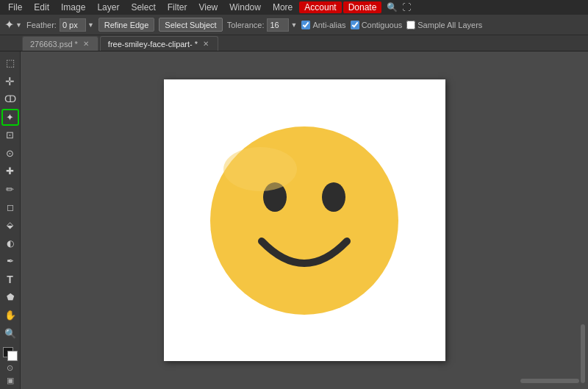 Image resolution: width=588 pixels, height=389 pixels. What do you see at coordinates (41, 25) in the screenshot?
I see `feather-label: Feather:` at bounding box center [41, 25].